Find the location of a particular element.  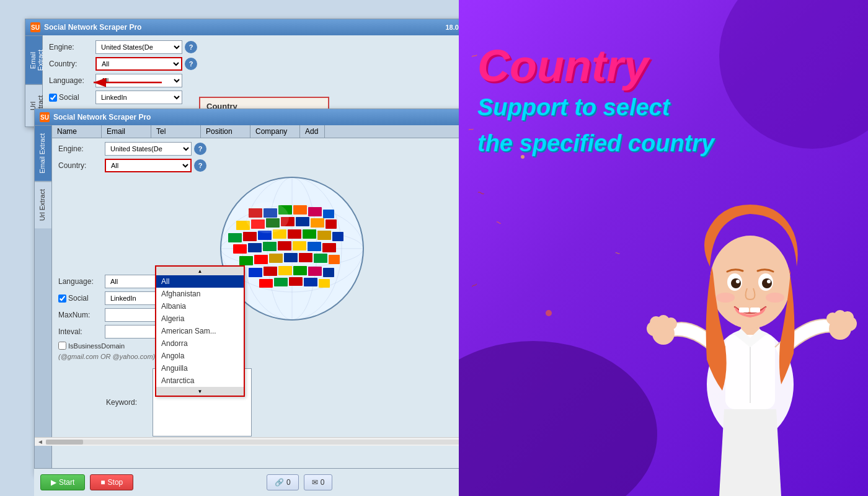

subtitle-line-1: Support to select is located at coordinates (596, 108).